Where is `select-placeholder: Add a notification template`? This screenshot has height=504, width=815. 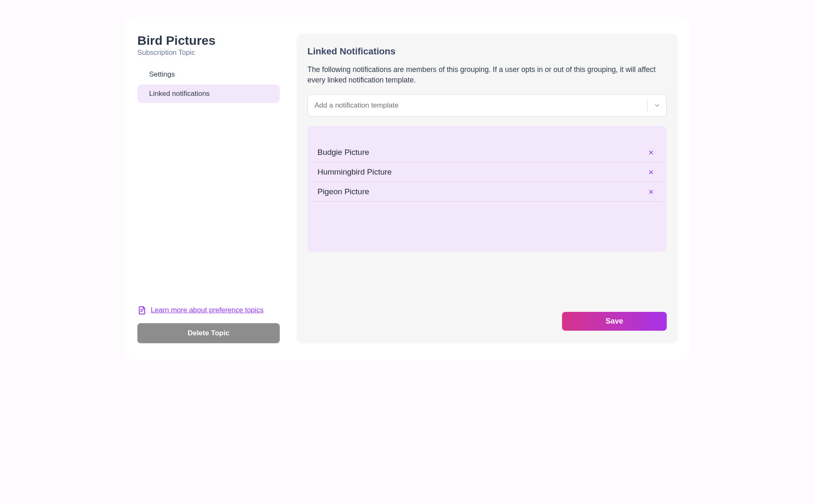 select-placeholder: Add a notification template is located at coordinates (481, 105).